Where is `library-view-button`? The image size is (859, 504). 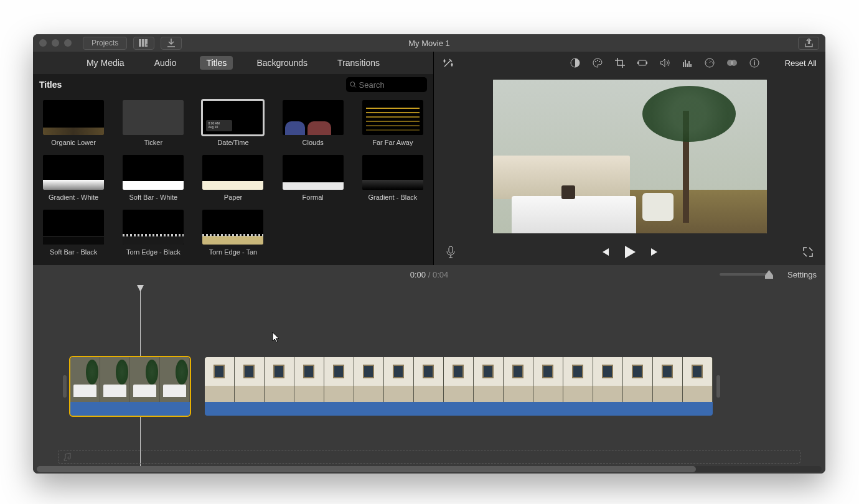
library-view-button is located at coordinates (144, 44).